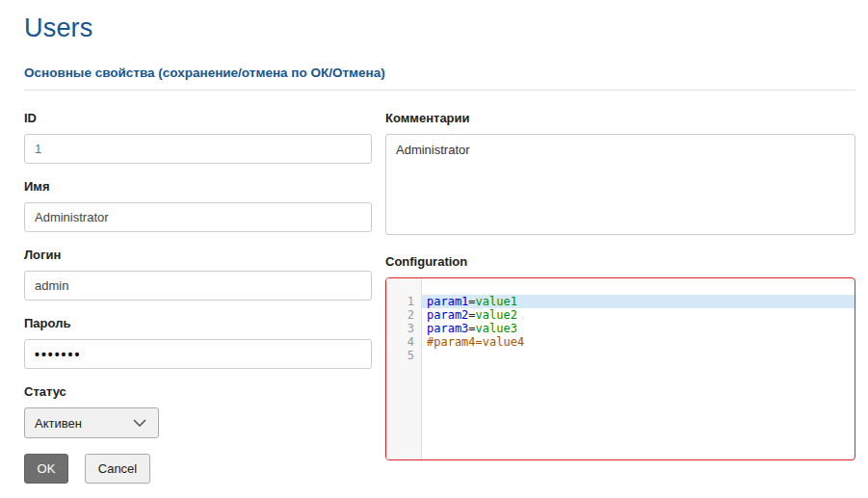 The width and height of the screenshot is (868, 498). What do you see at coordinates (198, 285) in the screenshot?
I see `login-input` at bounding box center [198, 285].